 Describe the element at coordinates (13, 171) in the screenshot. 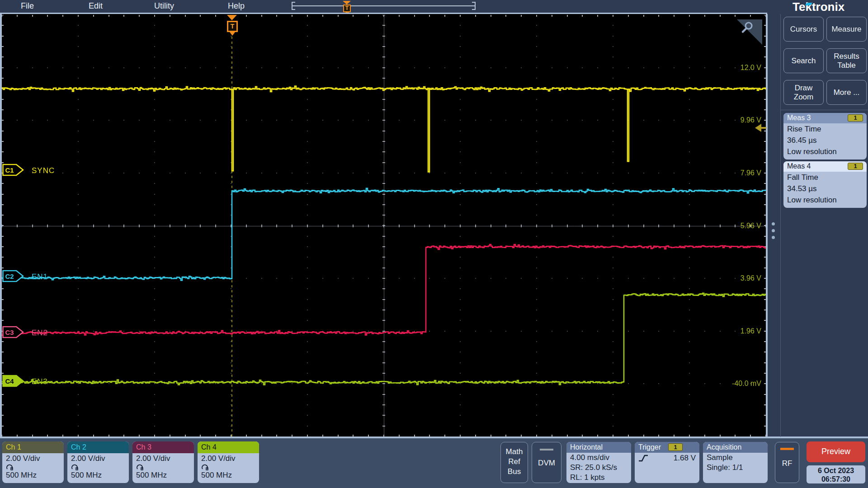

I see `channel-badge-c1: C1` at that location.